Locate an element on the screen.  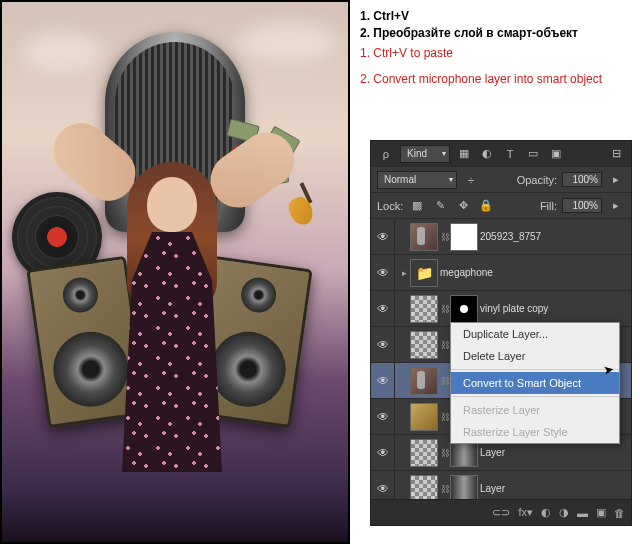
layer-row: 👁⛓205923_8757 is located at coordinates (501, 237).